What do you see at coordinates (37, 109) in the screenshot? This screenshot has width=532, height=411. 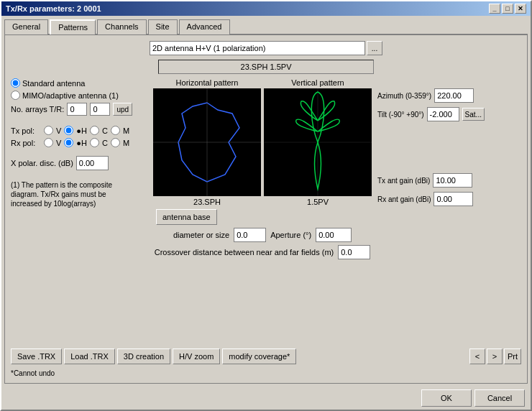 I see `arrays-label: No. arrays T/R:` at bounding box center [37, 109].